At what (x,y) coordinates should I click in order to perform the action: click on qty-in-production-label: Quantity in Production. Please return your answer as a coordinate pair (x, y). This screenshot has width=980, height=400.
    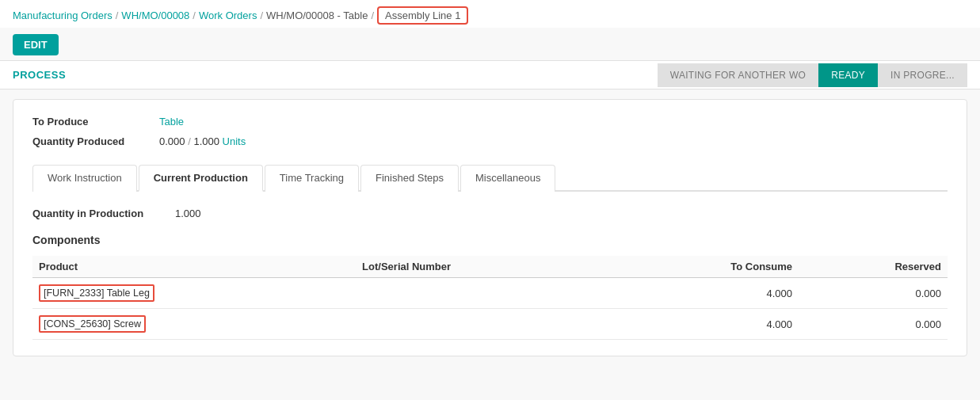
    Looking at the image, I should click on (104, 214).